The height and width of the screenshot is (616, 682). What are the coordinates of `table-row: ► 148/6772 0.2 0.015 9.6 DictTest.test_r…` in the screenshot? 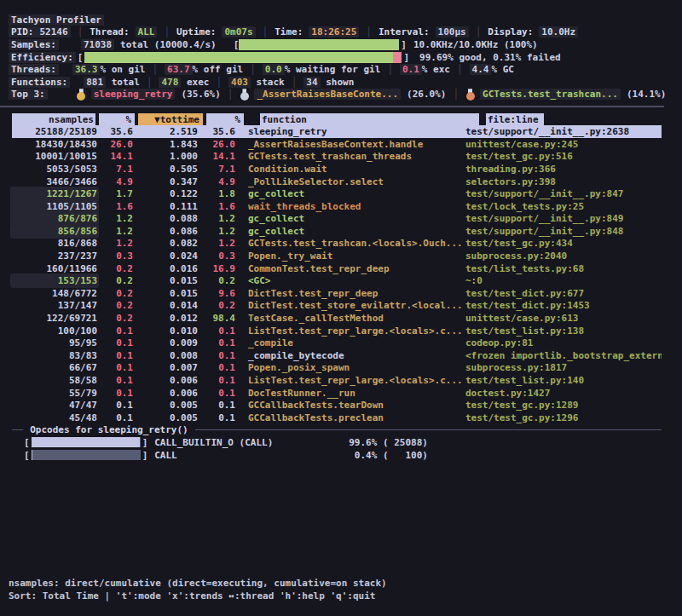 It's located at (337, 293).